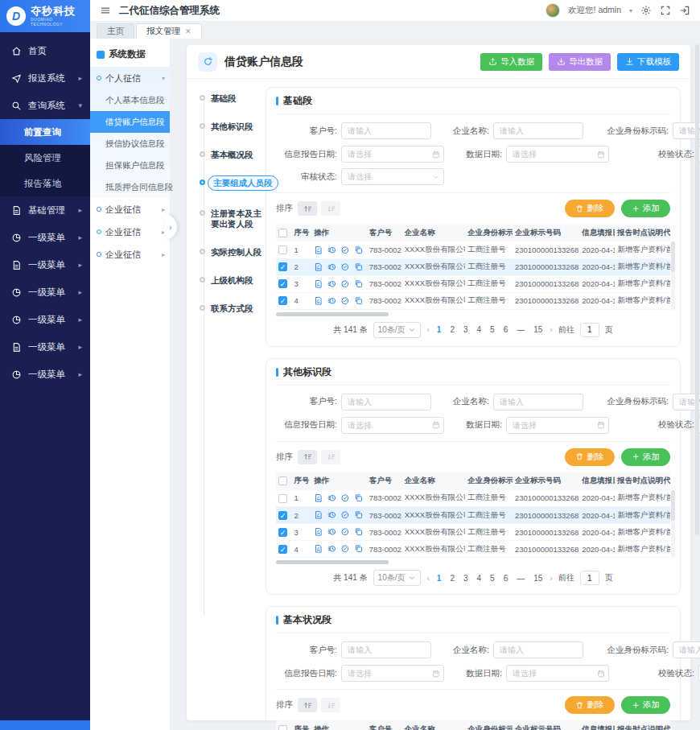  What do you see at coordinates (512, 62) in the screenshot?
I see `header-button-0: 导入数据` at bounding box center [512, 62].